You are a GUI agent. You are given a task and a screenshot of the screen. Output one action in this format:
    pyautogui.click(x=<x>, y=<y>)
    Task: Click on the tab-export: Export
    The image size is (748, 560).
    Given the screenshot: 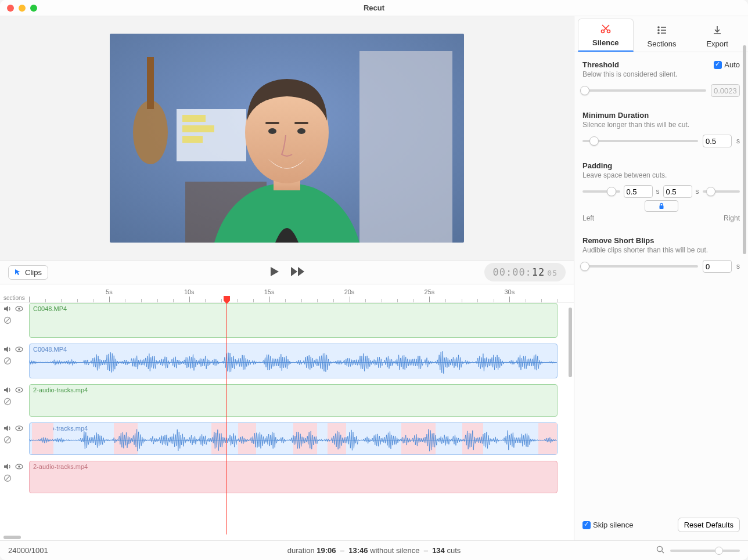 What is the action you would take?
    pyautogui.click(x=717, y=36)
    